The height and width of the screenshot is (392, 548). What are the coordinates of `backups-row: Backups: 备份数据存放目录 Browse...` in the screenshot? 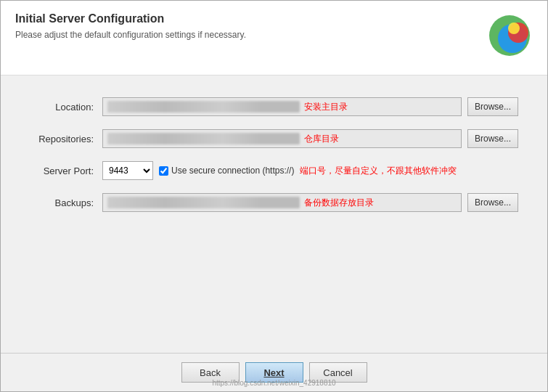 It's located at (274, 203).